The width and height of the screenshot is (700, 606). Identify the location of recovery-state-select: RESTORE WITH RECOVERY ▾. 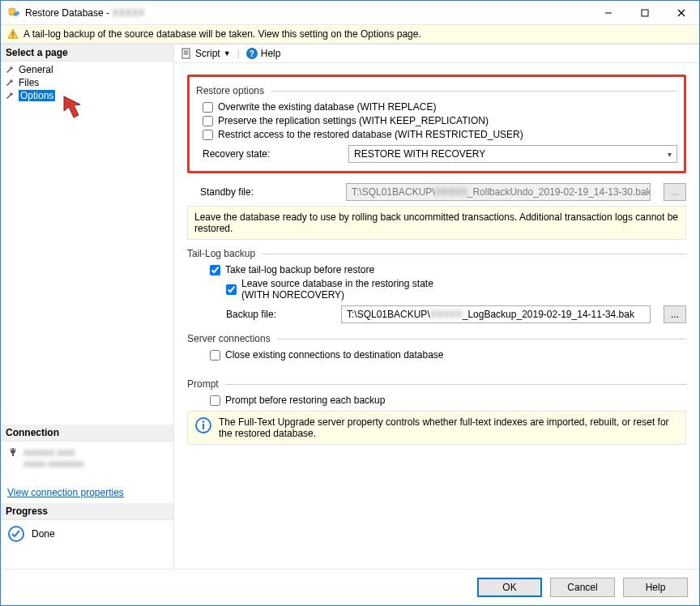
(513, 154).